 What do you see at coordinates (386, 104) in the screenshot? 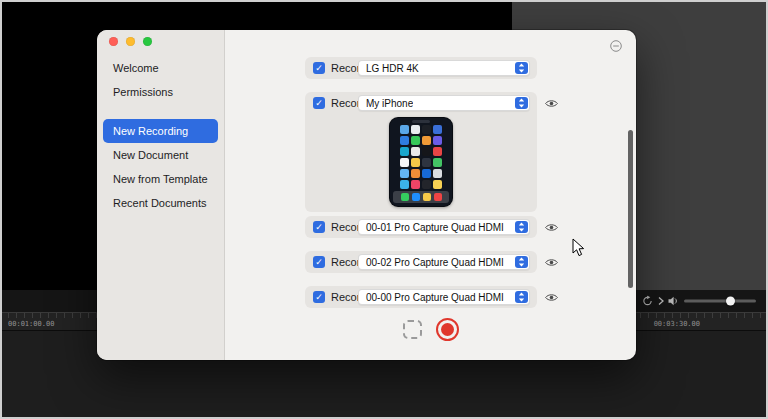
I see `dropdown-value: My iPhone` at bounding box center [386, 104].